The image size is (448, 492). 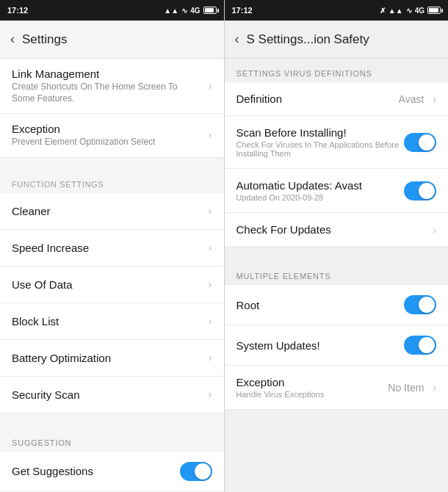 What do you see at coordinates (308, 40) in the screenshot?
I see `right-panel-breadcrumb: S Settings...ion Safety` at bounding box center [308, 40].